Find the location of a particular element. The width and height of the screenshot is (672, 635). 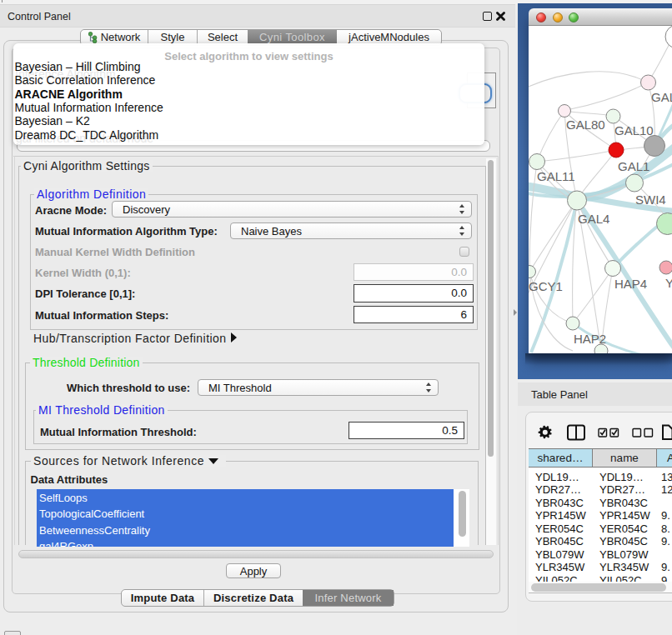

svg-text: GAL10 is located at coordinates (634, 130).